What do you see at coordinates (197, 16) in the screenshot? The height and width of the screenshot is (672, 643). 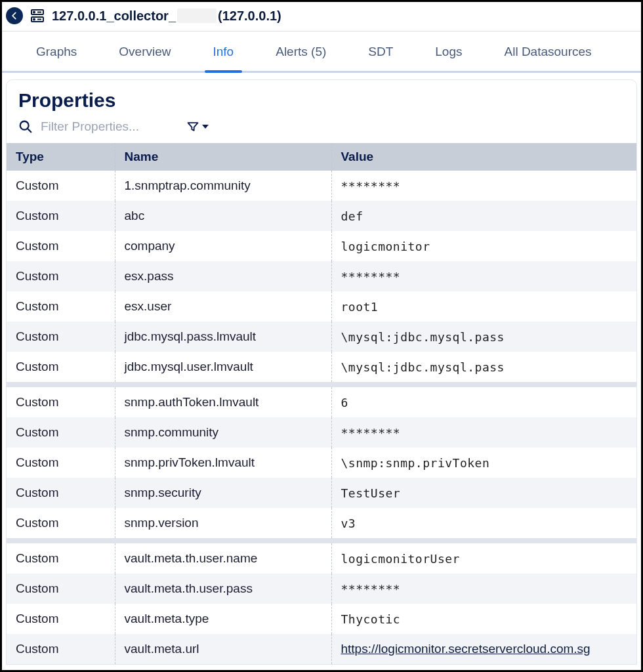 I see `redacted-segment` at bounding box center [197, 16].